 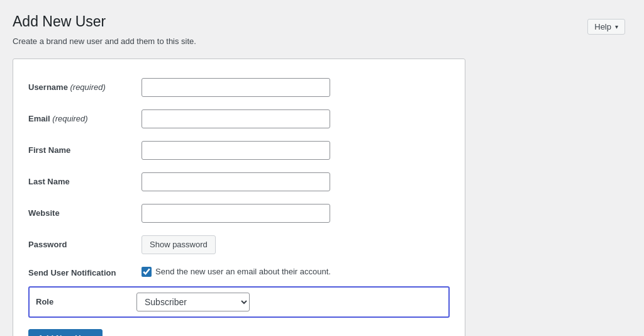 What do you see at coordinates (606, 26) in the screenshot?
I see `help-button-container: Help ▾` at bounding box center [606, 26].